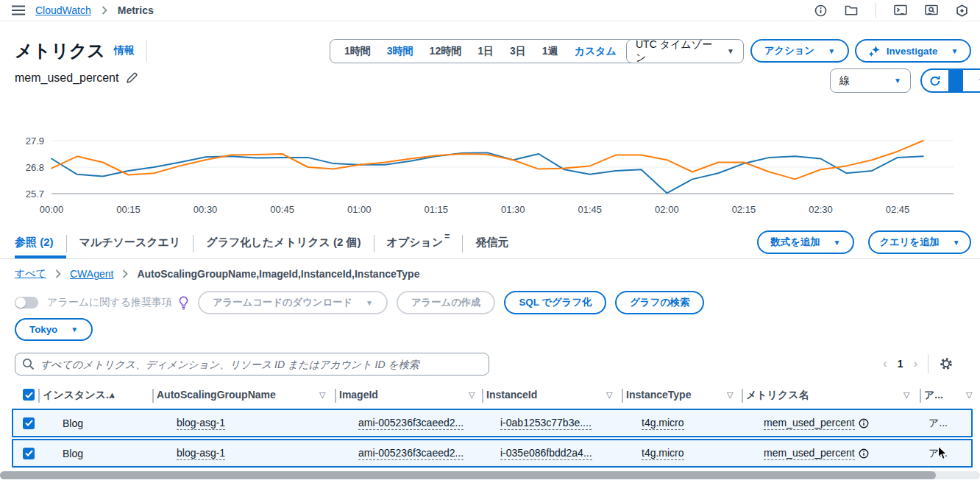 The image size is (980, 483). Describe the element at coordinates (29, 395) in the screenshot. I see `select-all-checkbox` at that location.